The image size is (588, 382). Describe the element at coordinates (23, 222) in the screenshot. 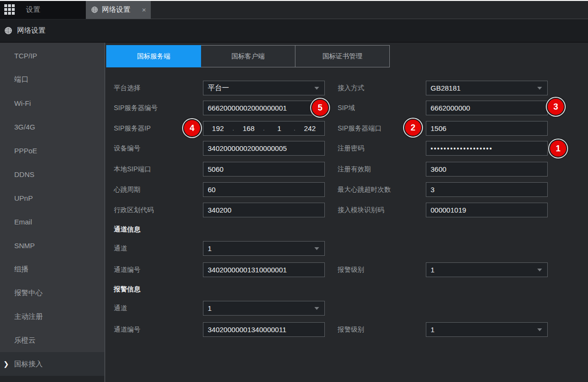

I see `sidebar-item-label: Email` at that location.